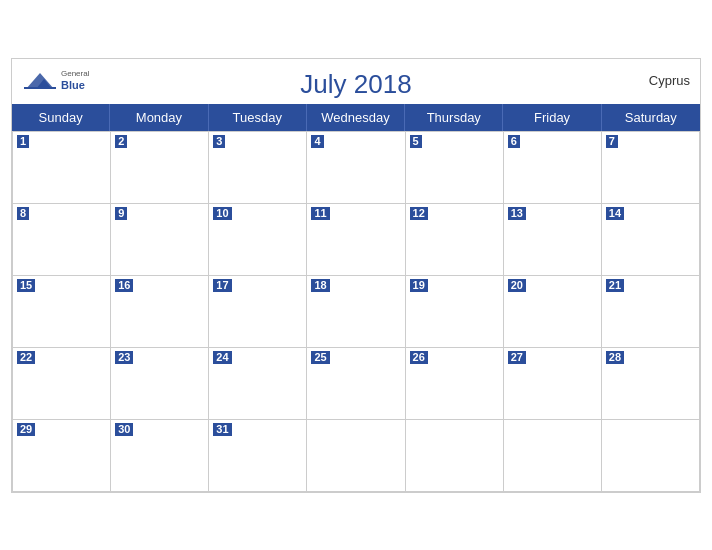 This screenshot has height=550, width=712. I want to click on day-number: 2, so click(121, 142).